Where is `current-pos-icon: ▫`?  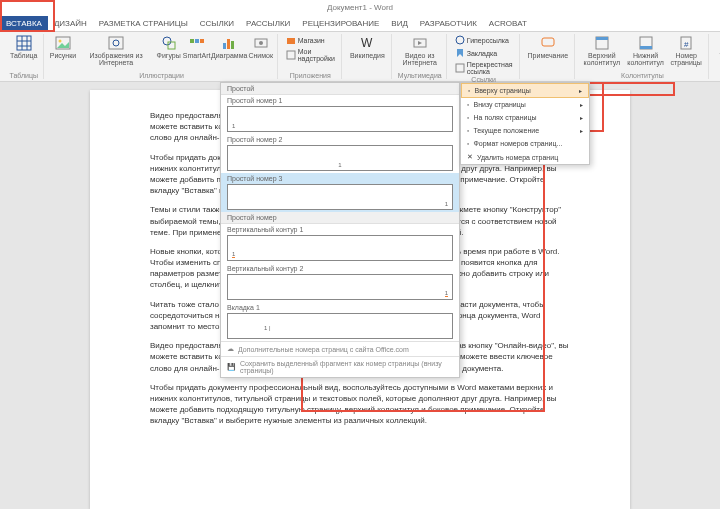
current-pos-icon: ▫ is located at coordinates (468, 130).